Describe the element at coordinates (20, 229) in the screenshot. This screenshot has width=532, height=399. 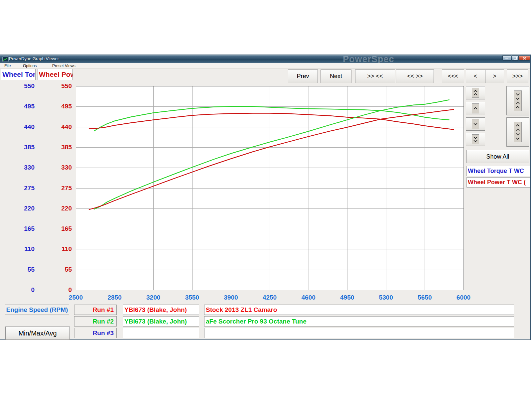
I see `torque-tick-165: 165` at that location.